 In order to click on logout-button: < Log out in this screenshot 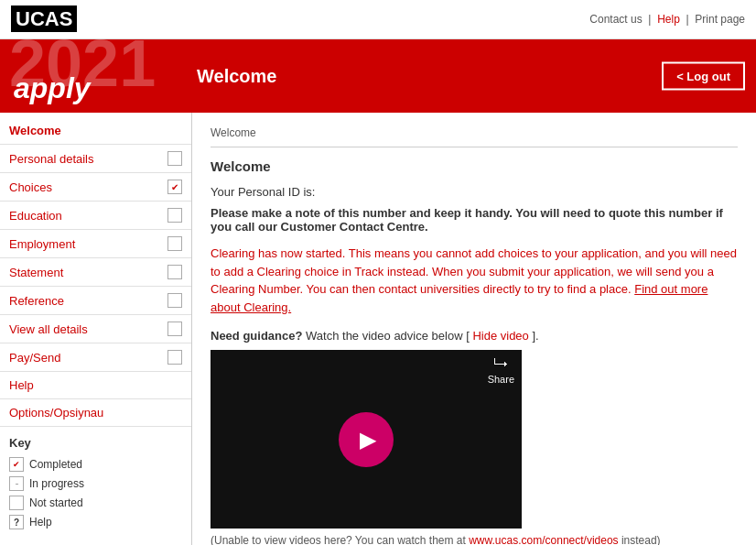, I will do `click(703, 77)`.